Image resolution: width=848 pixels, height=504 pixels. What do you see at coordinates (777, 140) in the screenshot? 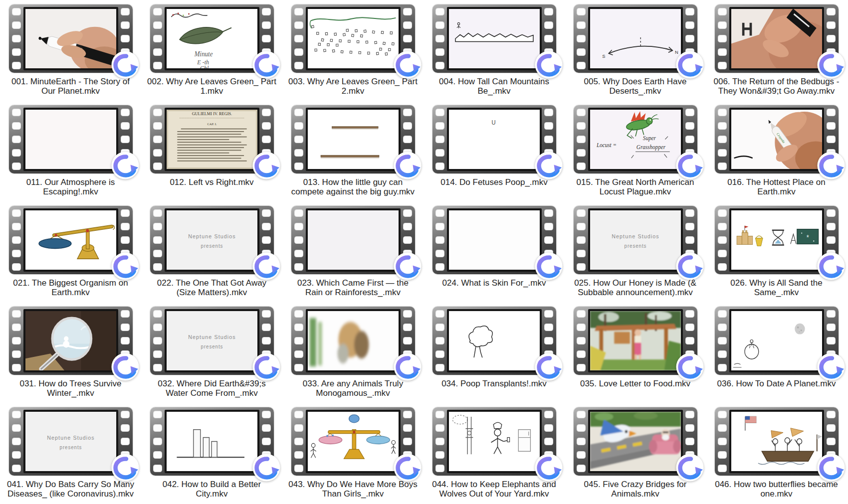
I see `thumbnail-art-hand-crayola: Crayola` at bounding box center [777, 140].